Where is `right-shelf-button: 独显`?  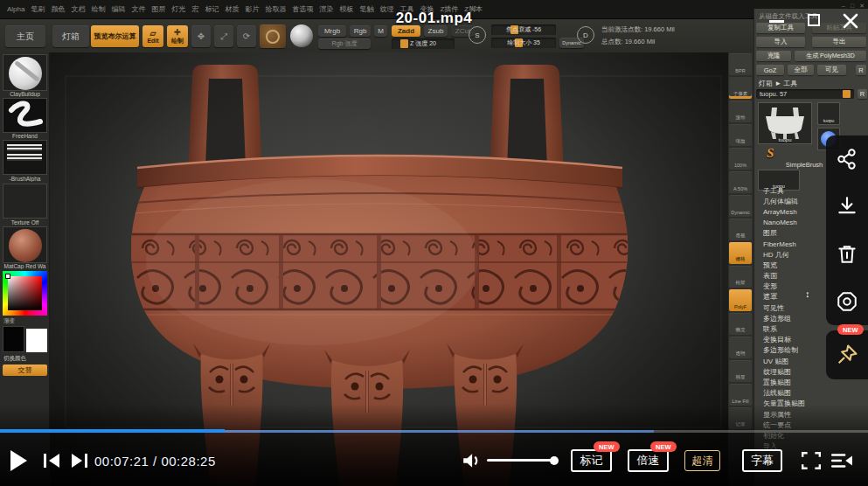 right-shelf-button: 独显 is located at coordinates (740, 371).